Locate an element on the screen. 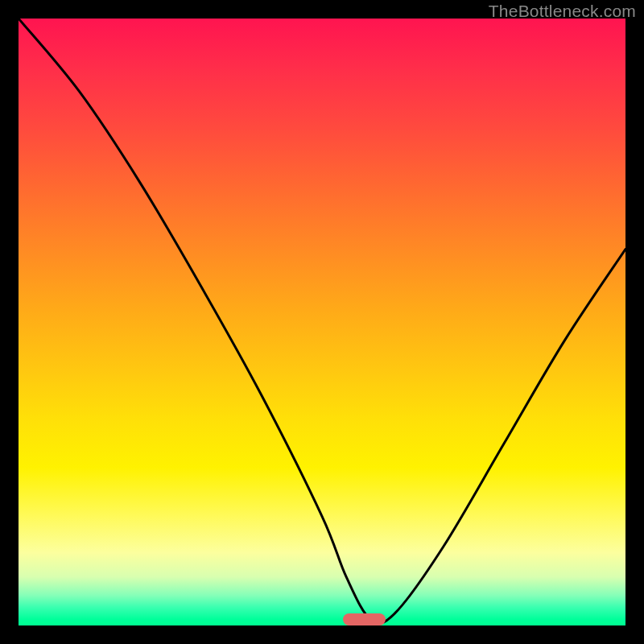  optimal-marker is located at coordinates (364, 620).